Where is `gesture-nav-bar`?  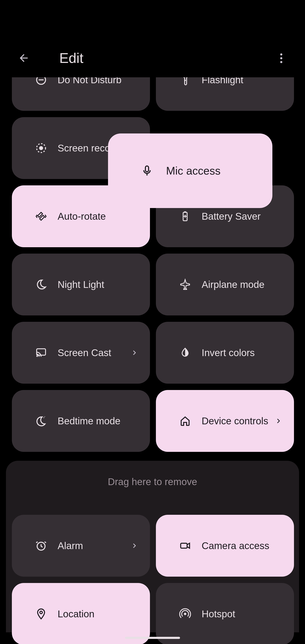 gesture-nav-bar is located at coordinates (152, 638).